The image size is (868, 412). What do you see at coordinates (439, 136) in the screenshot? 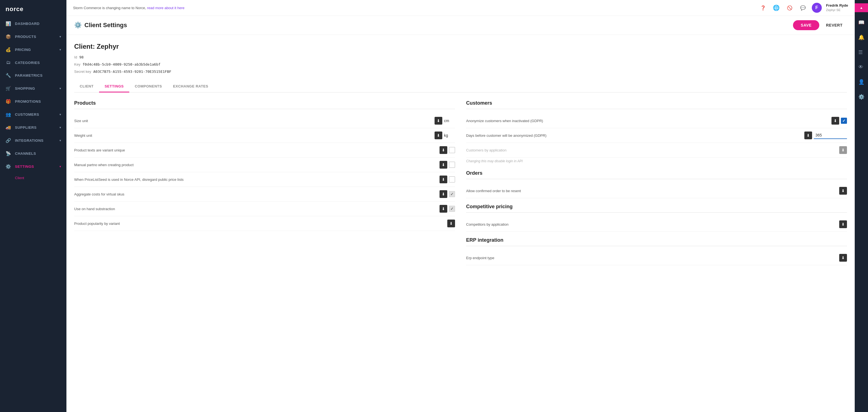
I see `weight-unit-arrow-btn: ⬇` at bounding box center [439, 136].